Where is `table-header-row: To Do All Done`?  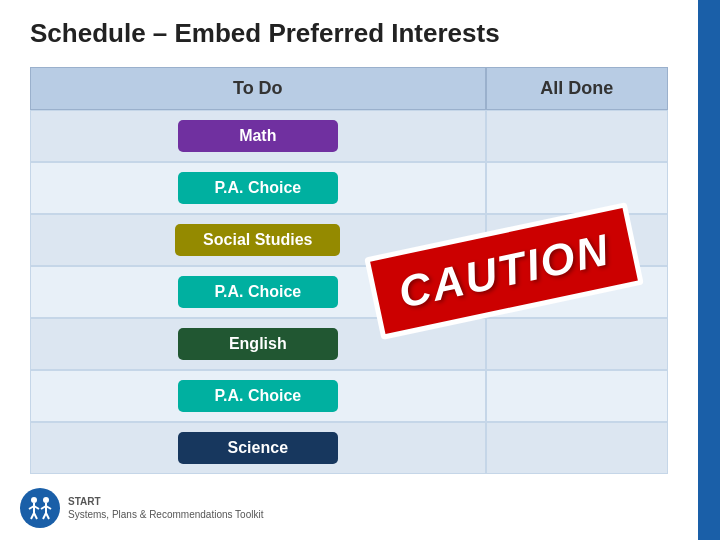 table-header-row: To Do All Done is located at coordinates (349, 88).